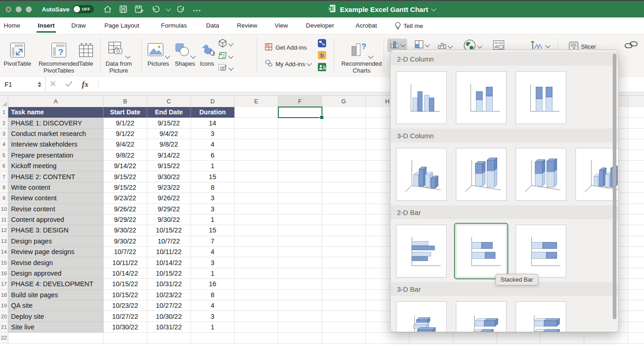  What do you see at coordinates (4, 306) in the screenshot?
I see `row-header-19: 19` at bounding box center [4, 306].